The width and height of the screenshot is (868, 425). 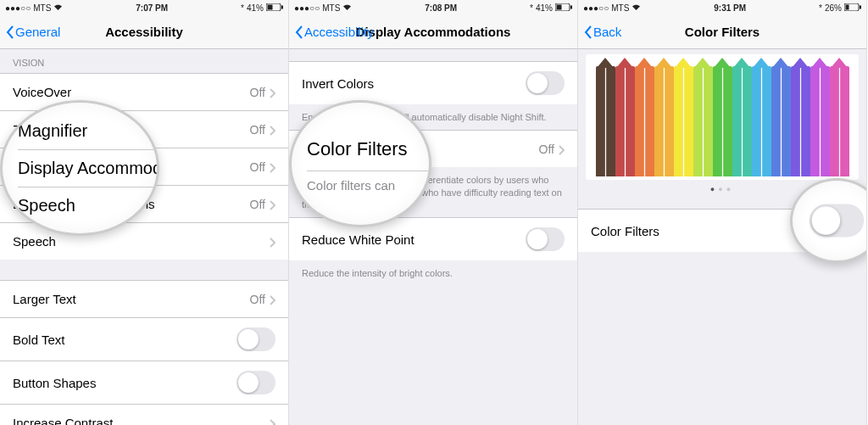 I want to click on section-header-vision: VISION, so click(x=144, y=61).